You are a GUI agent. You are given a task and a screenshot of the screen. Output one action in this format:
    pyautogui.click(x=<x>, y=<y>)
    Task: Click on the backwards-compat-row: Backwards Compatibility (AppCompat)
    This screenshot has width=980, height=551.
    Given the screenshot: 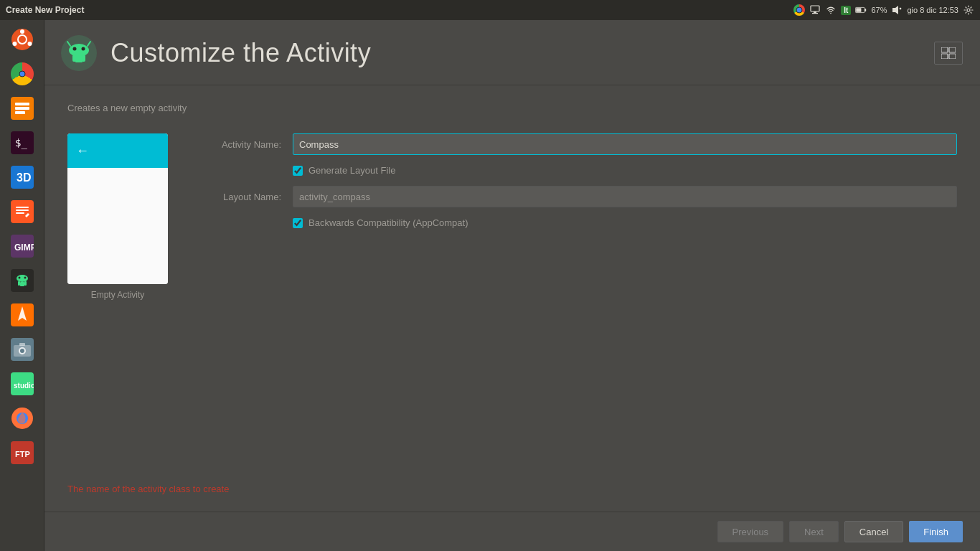 What is the action you would take?
    pyautogui.click(x=580, y=222)
    